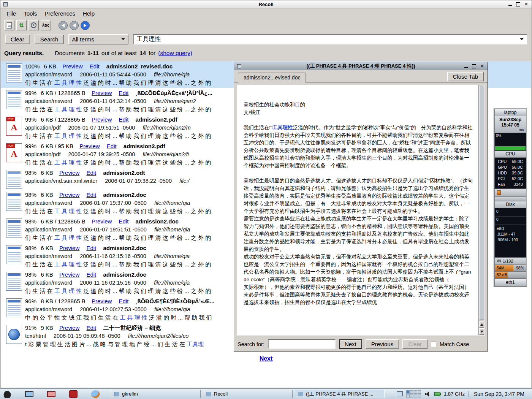 This screenshot has width=532, height=399. What do you see at coordinates (175, 53) in the screenshot?
I see `show-query-link: (show query)` at bounding box center [175, 53].